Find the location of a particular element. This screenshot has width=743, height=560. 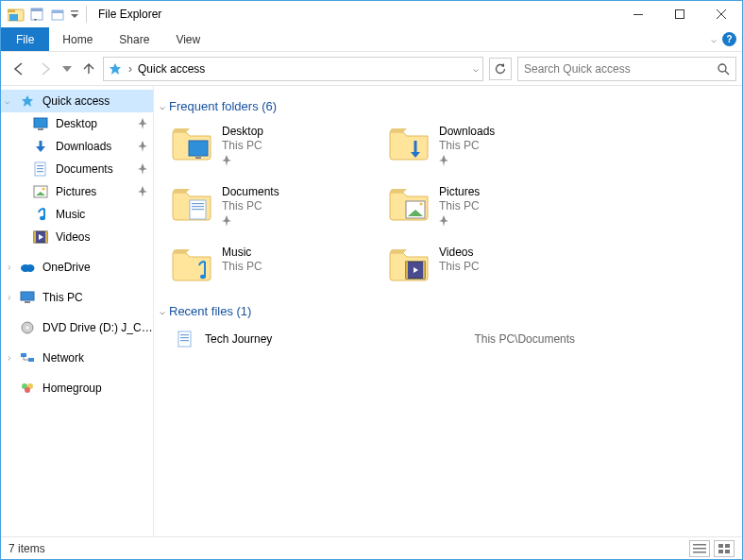

group-header-label: Recent files (1) is located at coordinates (210, 312).